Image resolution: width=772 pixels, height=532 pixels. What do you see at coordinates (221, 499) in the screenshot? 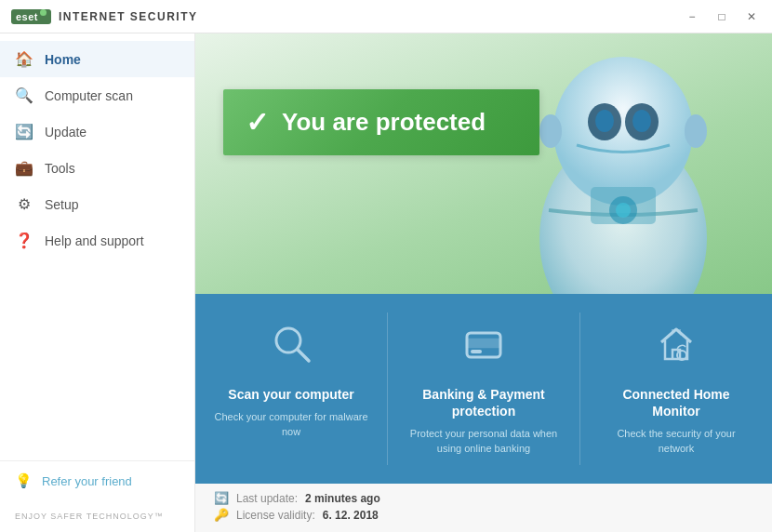
I see `update-status-icon: 🔄` at bounding box center [221, 499].